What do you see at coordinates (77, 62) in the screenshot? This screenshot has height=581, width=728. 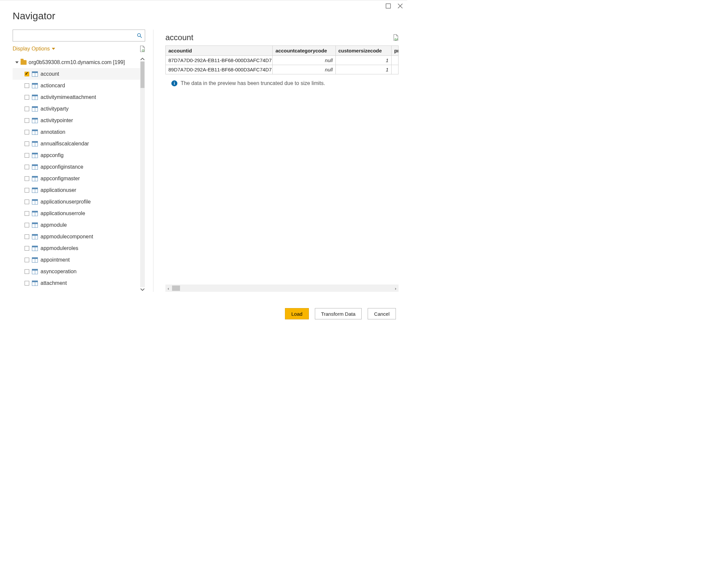 I see `tree-root: org0b539308.crm10.dynamics.com [199]` at bounding box center [77, 62].